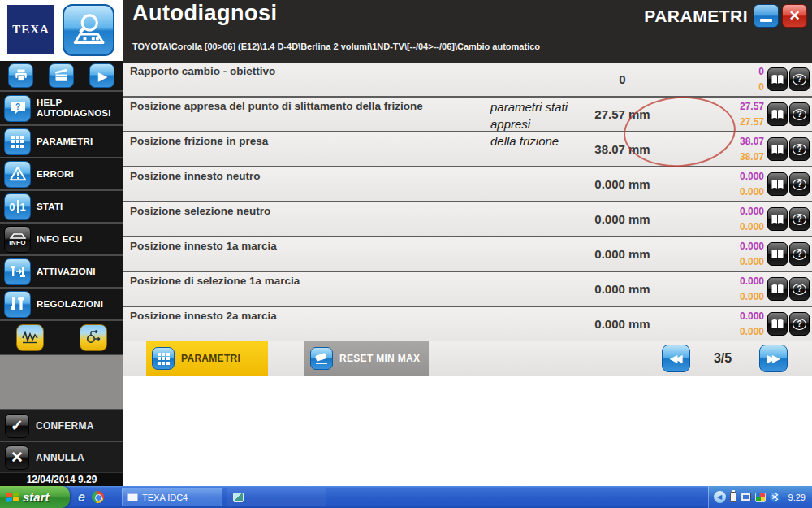 The image size is (812, 508). Describe the element at coordinates (62, 76) in the screenshot. I see `record-button` at that location.